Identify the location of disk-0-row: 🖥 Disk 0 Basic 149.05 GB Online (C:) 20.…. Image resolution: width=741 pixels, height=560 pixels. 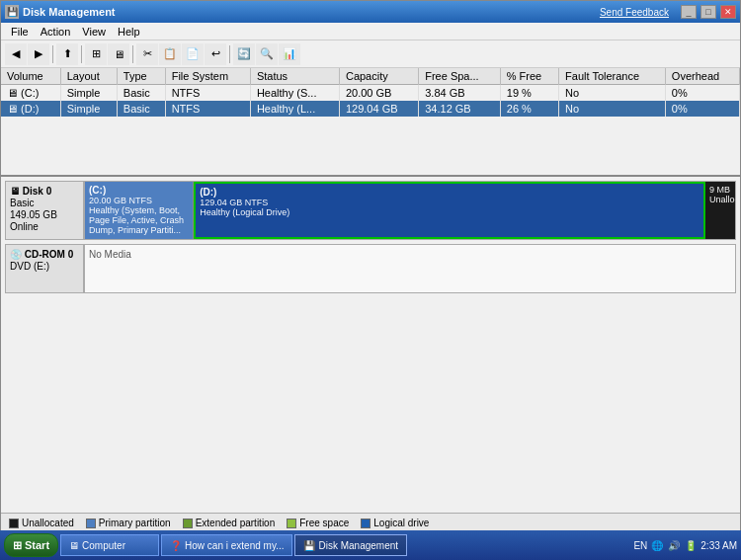
(370, 210).